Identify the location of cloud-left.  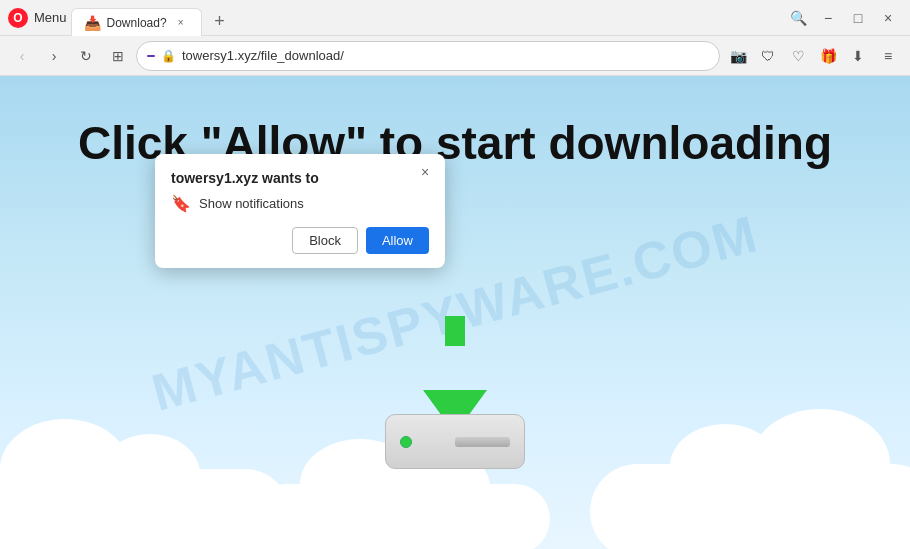
(145, 509).